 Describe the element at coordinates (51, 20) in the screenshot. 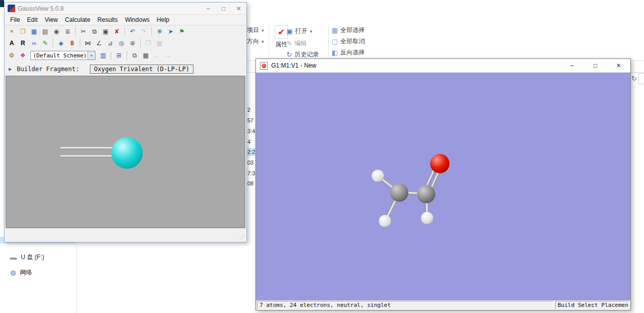

I see `menu-view: View` at that location.